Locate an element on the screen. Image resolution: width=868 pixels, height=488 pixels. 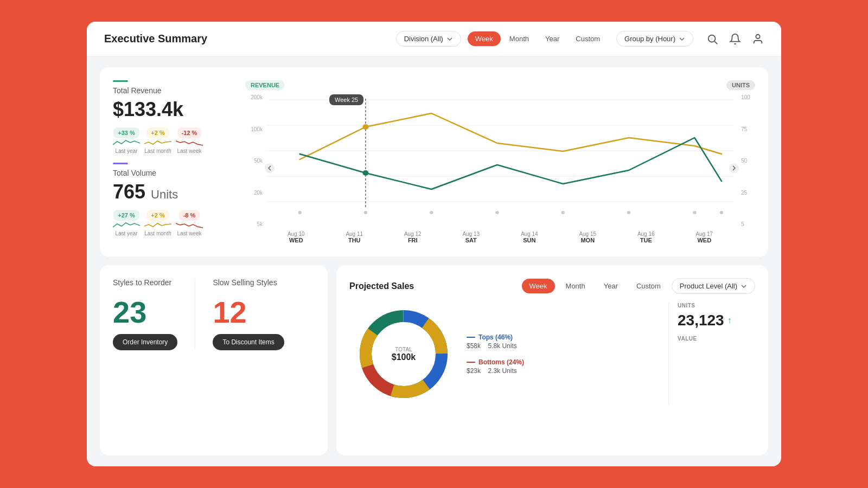
revenue-badge-lastmonth: +2 % Last month is located at coordinates (158, 141).